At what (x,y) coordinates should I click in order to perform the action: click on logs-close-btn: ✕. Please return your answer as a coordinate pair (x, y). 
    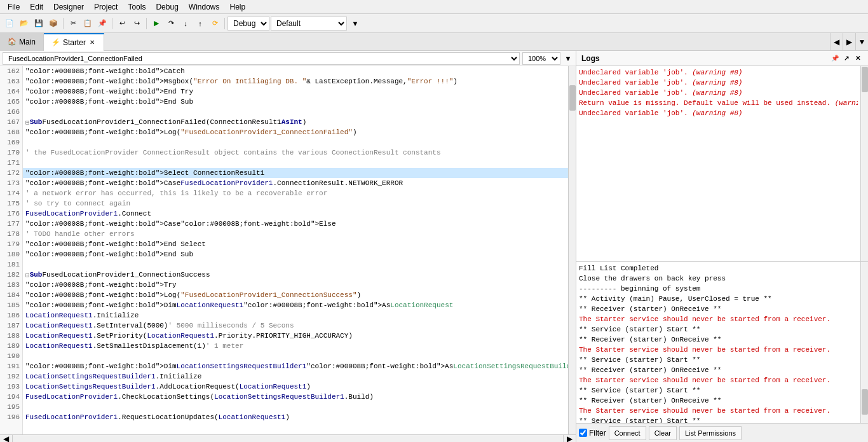
    Looking at the image, I should click on (858, 59).